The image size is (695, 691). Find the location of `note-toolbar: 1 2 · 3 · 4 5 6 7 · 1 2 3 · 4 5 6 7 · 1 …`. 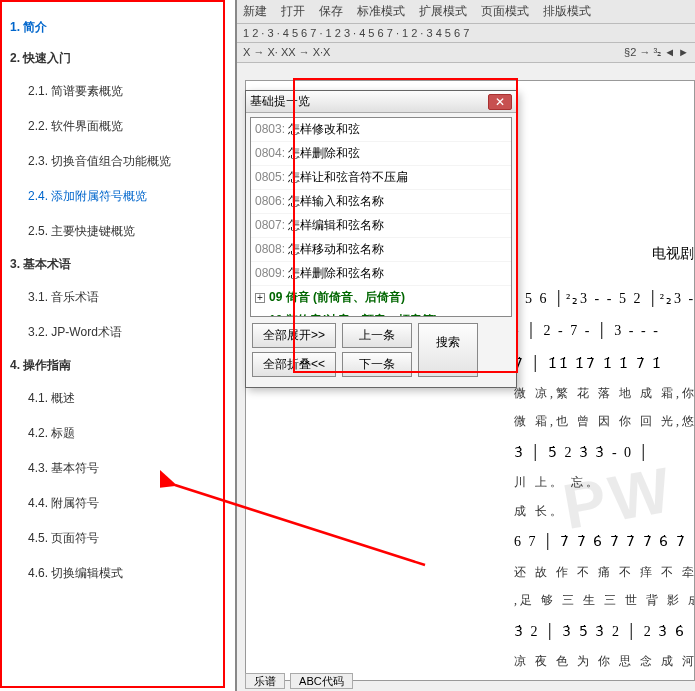

note-toolbar: 1 2 · 3 · 4 5 6 7 · 1 2 3 · 4 5 6 7 · 1 … is located at coordinates (466, 34).